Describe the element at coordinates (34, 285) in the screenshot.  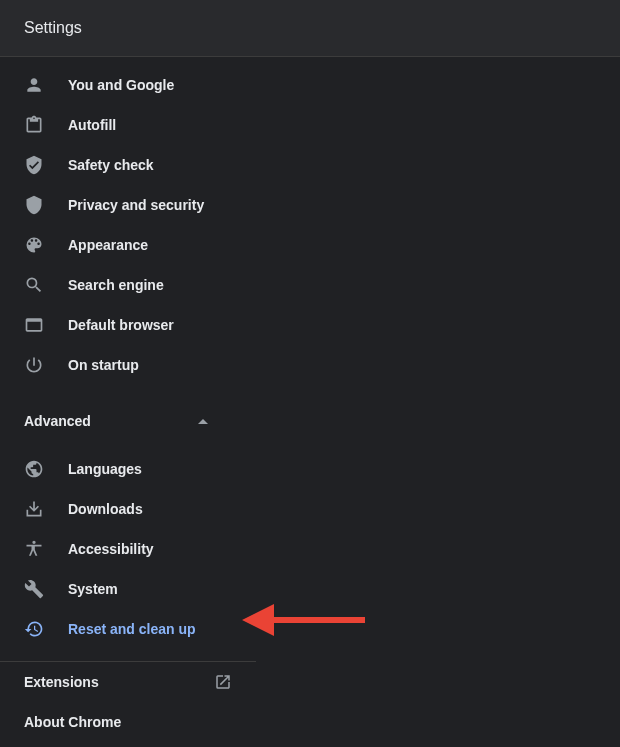
I see `search-icon` at that location.